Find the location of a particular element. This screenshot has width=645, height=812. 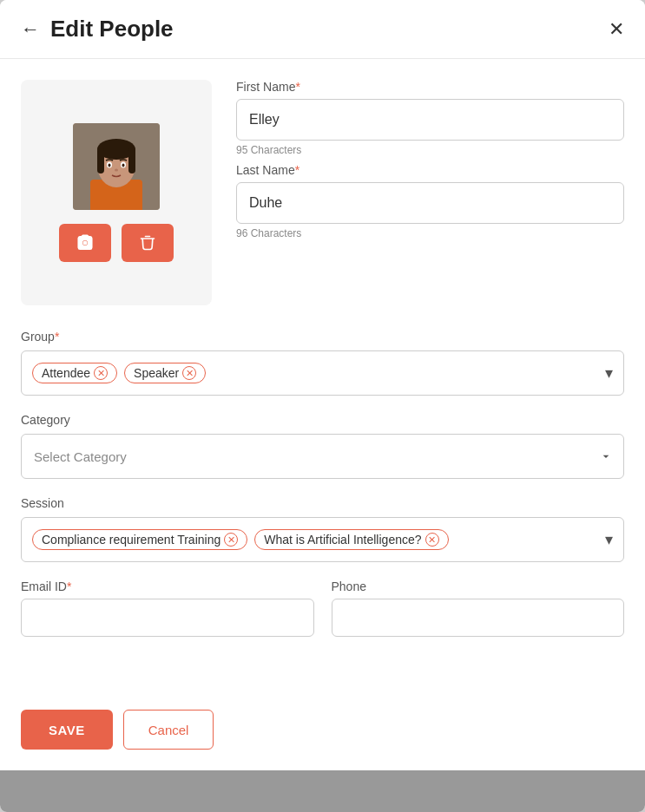

category-label: Category is located at coordinates (323, 420).